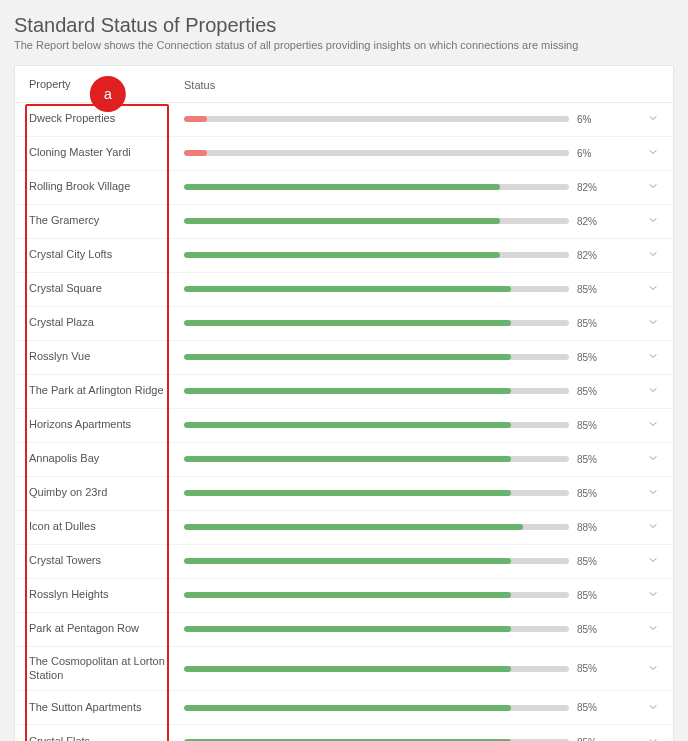 This screenshot has height=741, width=688. I want to click on table-row: Crystal Towers 85%, so click(344, 562).